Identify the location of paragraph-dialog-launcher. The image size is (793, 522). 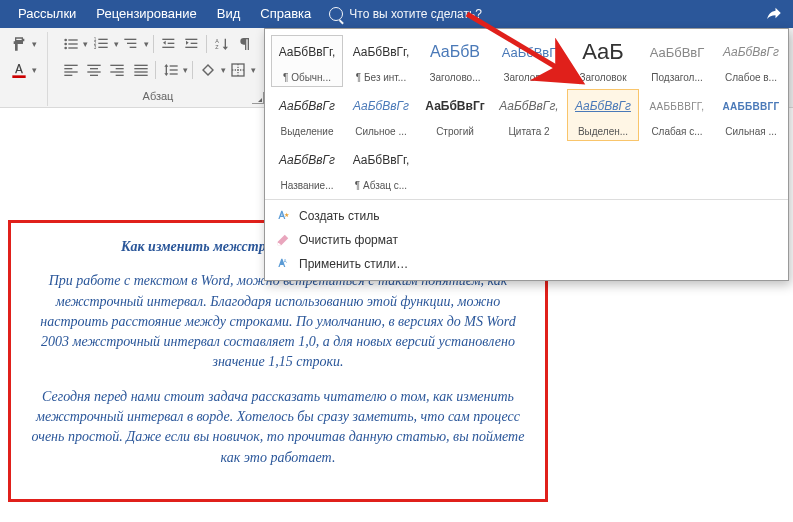
(258, 98).